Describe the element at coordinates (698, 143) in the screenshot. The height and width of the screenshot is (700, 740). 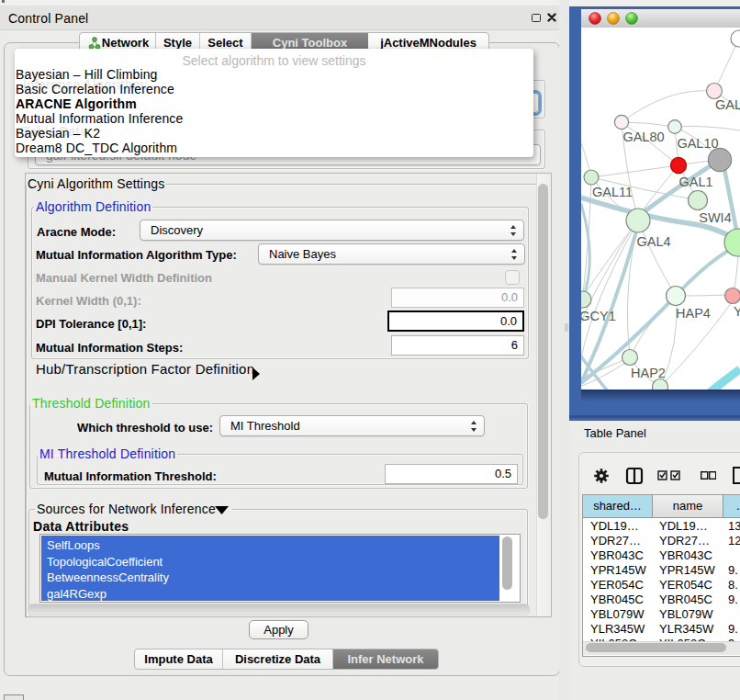
I see `svg-text: GAL10` at that location.